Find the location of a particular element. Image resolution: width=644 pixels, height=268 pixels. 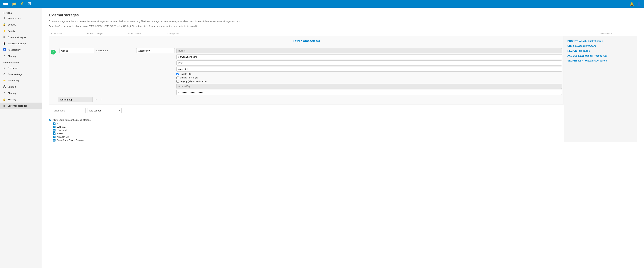

legacy-auth-label: Legacy (v2) authentication is located at coordinates (193, 81).